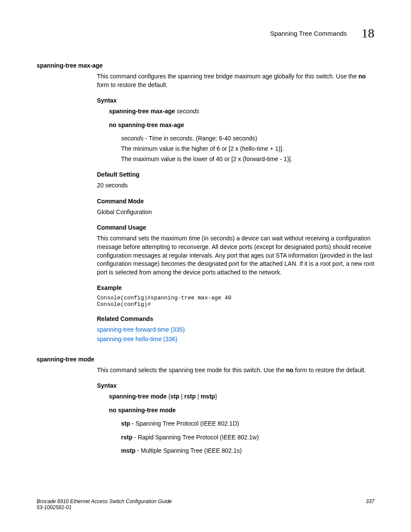 This screenshot has height=532, width=411. Describe the element at coordinates (248, 159) in the screenshot. I see `param-line: The maximum value is the lower of 40 or …` at that location.